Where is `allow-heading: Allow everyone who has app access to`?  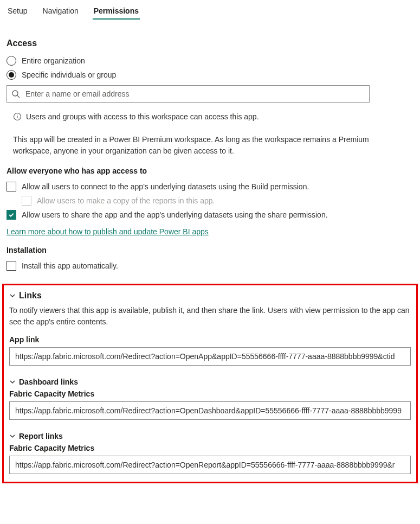 allow-heading: Allow everyone who has app access to is located at coordinates (210, 171).